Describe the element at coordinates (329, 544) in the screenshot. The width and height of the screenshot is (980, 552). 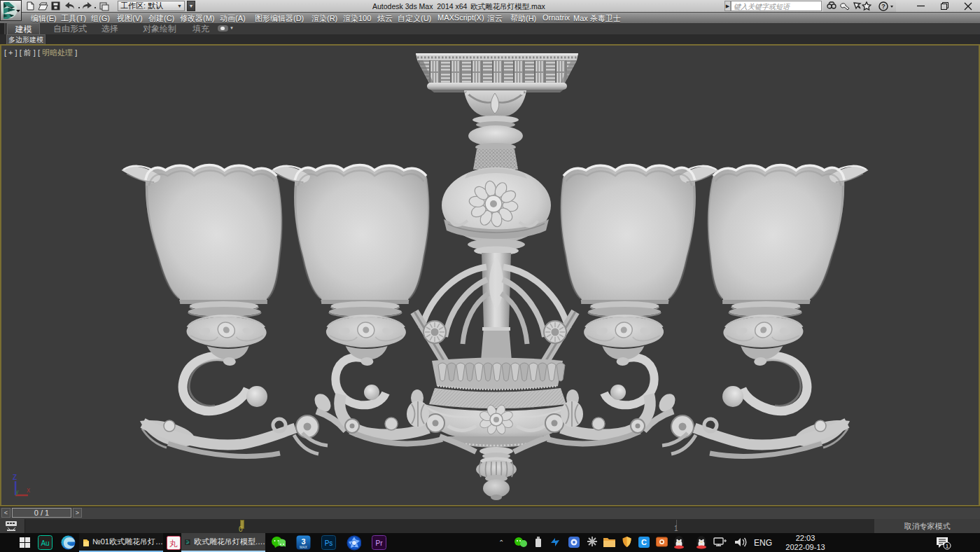
I see `svg-text: Ps` at that location.